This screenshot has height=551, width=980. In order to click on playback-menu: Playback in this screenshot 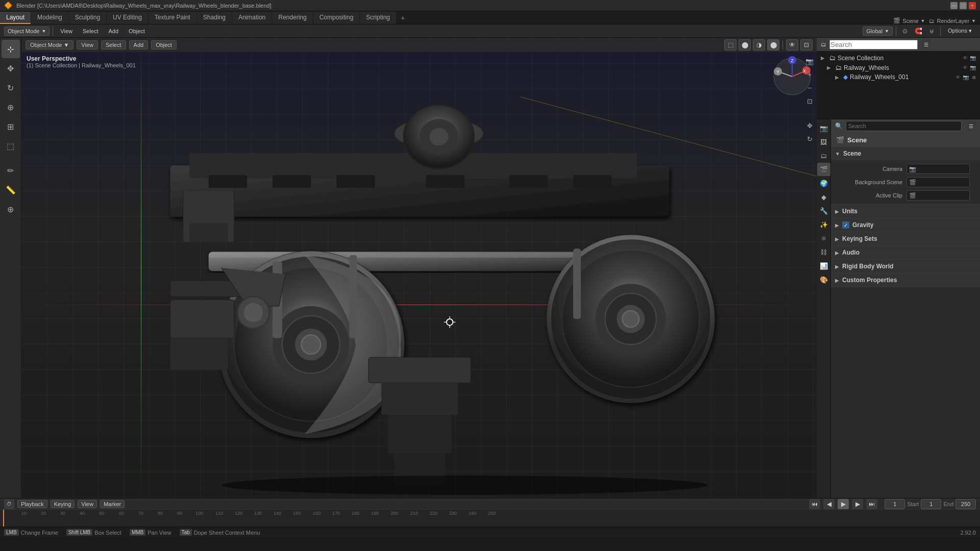, I will do `click(33, 504)`.